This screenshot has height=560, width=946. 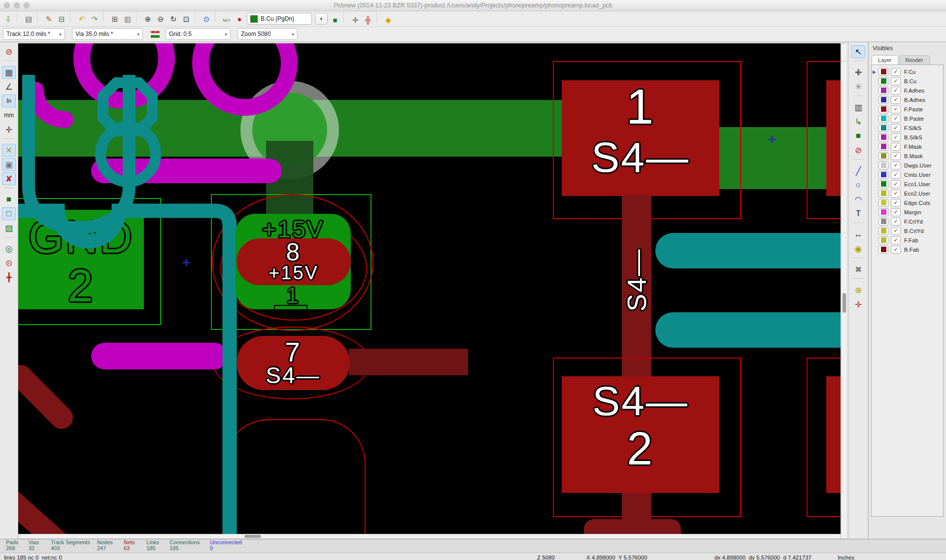 What do you see at coordinates (128, 19) in the screenshot?
I see `plot-icon: ▥` at bounding box center [128, 19].